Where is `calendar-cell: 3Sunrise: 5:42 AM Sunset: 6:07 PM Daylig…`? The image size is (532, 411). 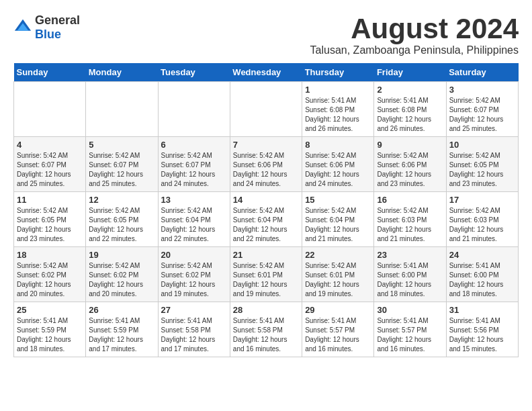 calendar-cell: 3Sunrise: 5:42 AM Sunset: 6:07 PM Daylig… is located at coordinates (482, 109).